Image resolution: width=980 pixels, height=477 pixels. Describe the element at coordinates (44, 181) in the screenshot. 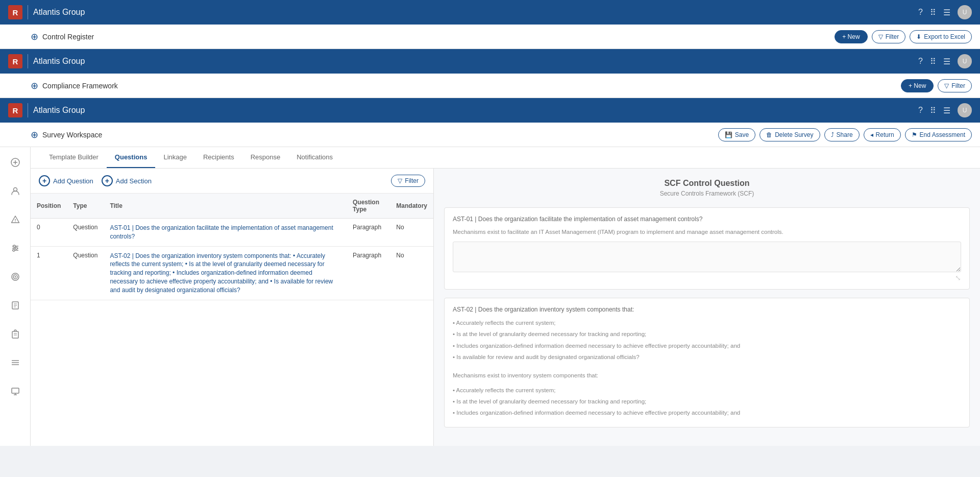

I see `add-question-icon: +` at that location.